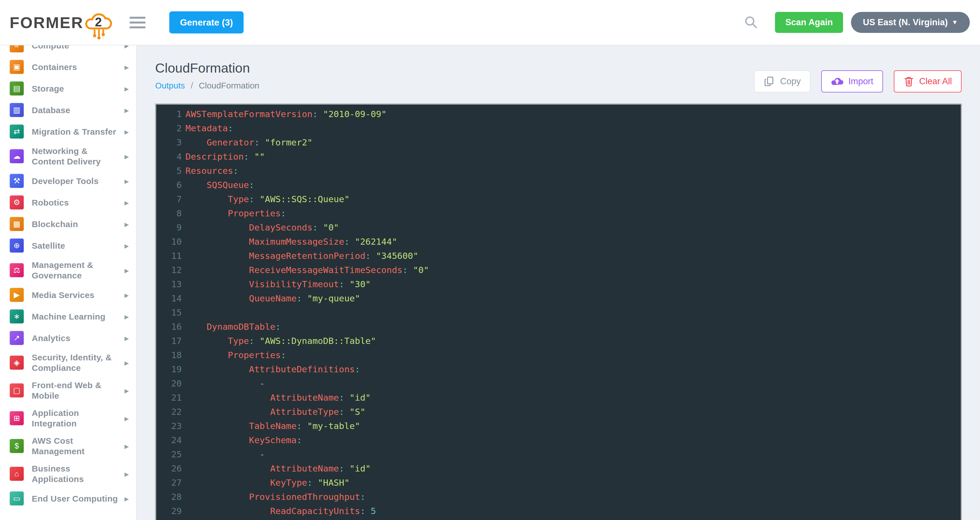 The height and width of the screenshot is (520, 980). I want to click on sidebar-item-management-governance: ⚖Management & Governance▸, so click(68, 270).